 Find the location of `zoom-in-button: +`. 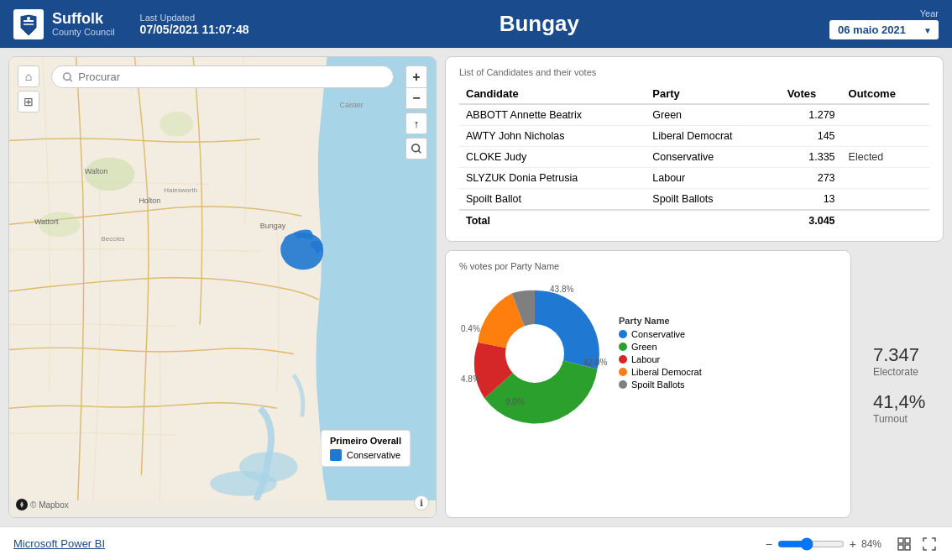

zoom-in-button: + is located at coordinates (416, 76).